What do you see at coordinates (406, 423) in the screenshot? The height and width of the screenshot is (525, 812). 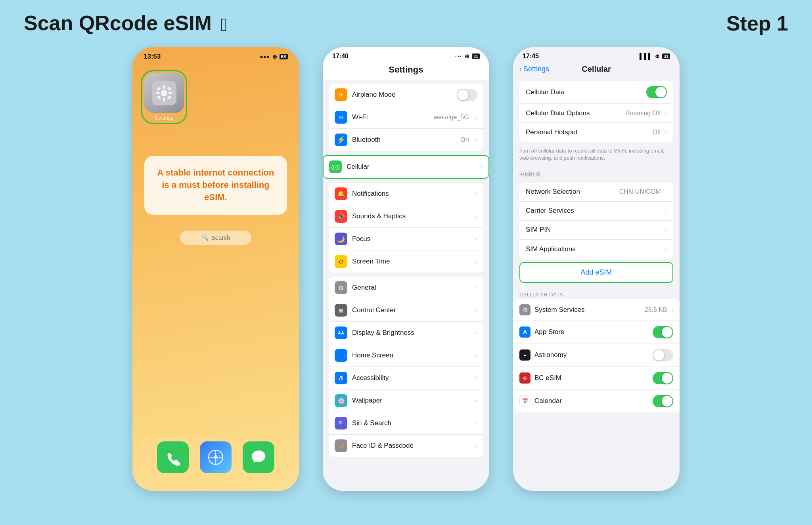 I see `settings-row-siri: 🔍 Siri & Search ›` at bounding box center [406, 423].